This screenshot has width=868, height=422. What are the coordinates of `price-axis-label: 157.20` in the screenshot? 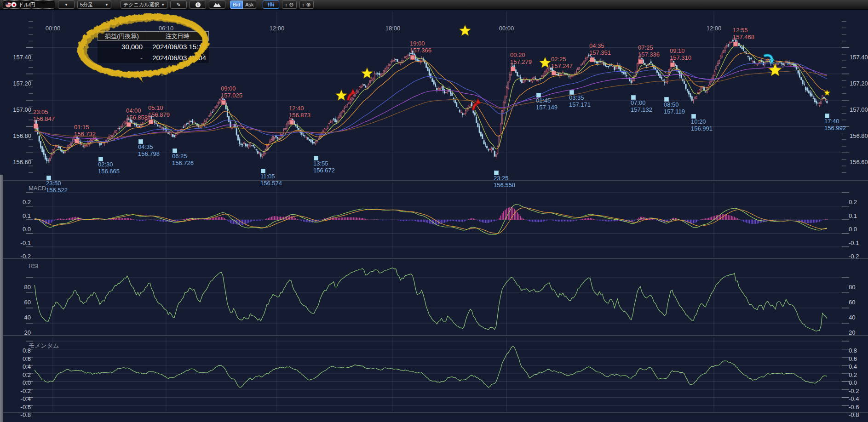 It's located at (22, 84).